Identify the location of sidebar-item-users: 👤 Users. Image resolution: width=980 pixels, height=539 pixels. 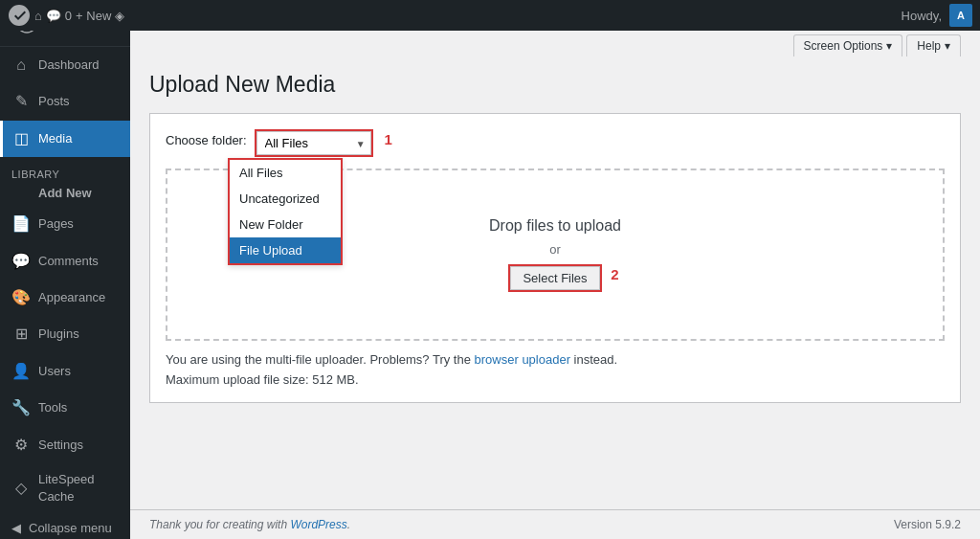
(65, 371).